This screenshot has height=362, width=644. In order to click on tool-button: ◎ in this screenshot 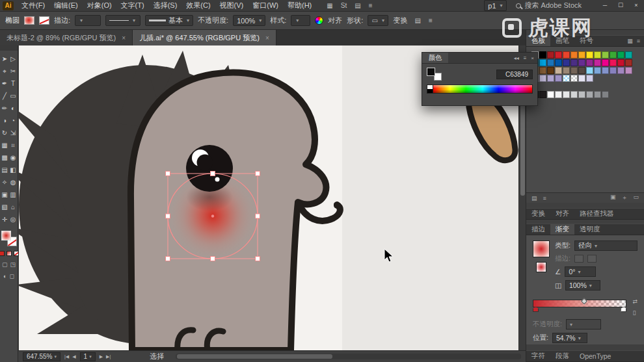, I will do `click(13, 220)`.